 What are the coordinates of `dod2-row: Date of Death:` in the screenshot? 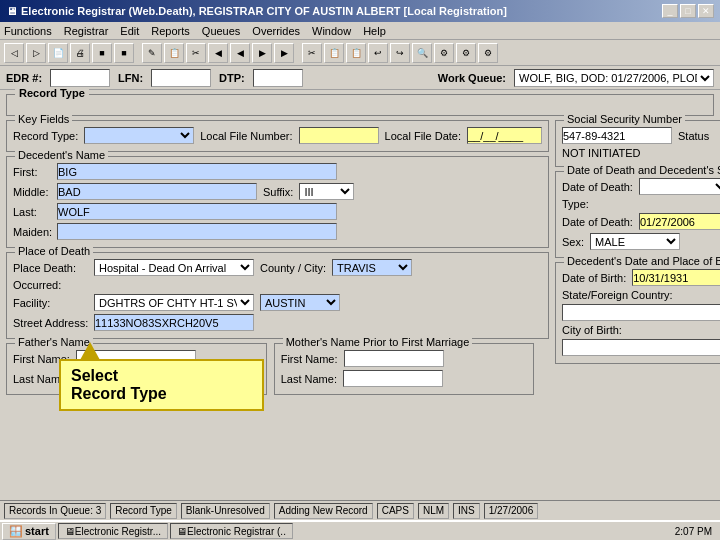 It's located at (641, 222).